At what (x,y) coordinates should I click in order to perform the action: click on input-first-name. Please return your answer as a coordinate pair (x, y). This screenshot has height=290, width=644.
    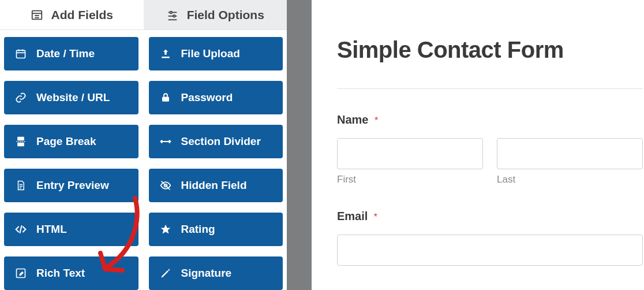
    Looking at the image, I should click on (410, 154).